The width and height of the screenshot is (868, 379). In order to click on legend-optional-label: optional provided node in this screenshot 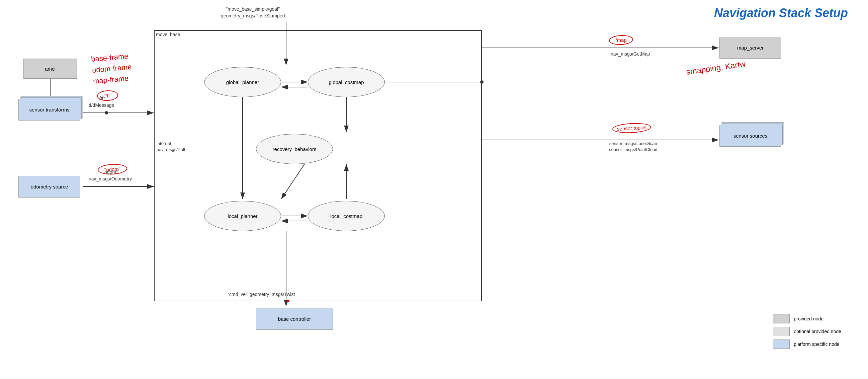, I will do `click(817, 331)`.